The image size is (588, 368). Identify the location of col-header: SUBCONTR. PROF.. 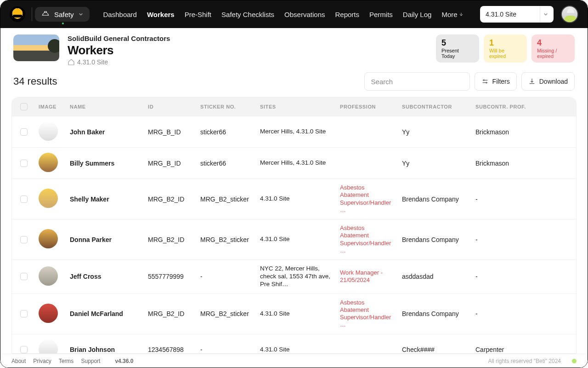
(524, 107).